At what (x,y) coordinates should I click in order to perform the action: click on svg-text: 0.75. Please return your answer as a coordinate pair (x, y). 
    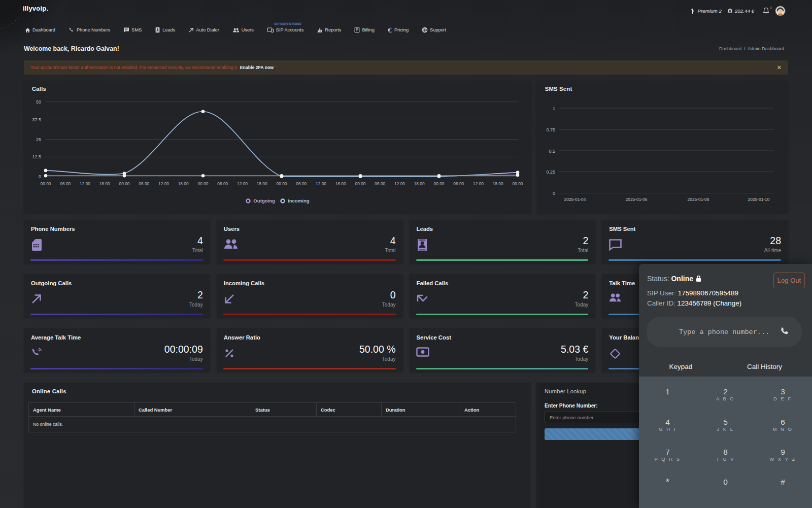
    Looking at the image, I should click on (551, 130).